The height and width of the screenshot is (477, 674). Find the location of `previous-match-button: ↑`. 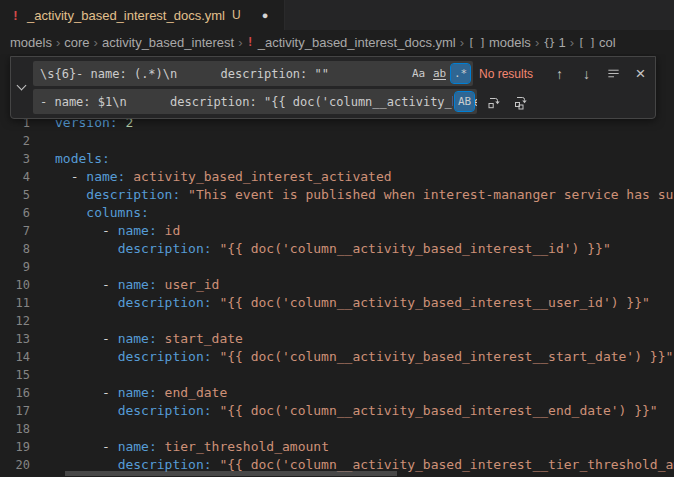

previous-match-button: ↑ is located at coordinates (560, 74).